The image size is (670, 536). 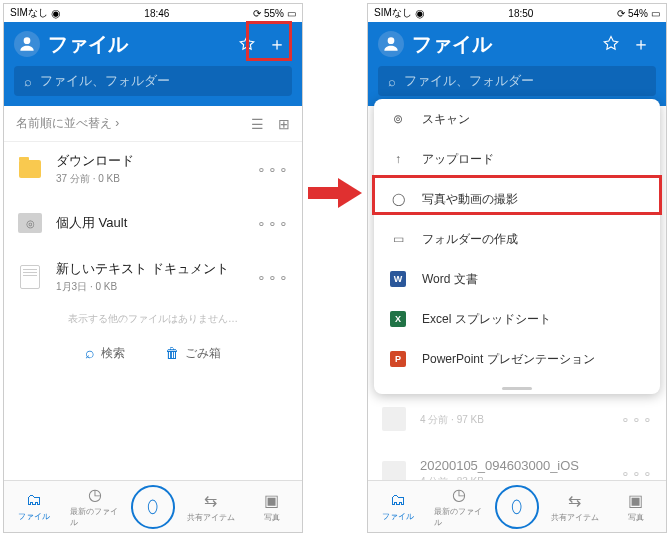 I want to click on premium-icon, so click(x=611, y=44).